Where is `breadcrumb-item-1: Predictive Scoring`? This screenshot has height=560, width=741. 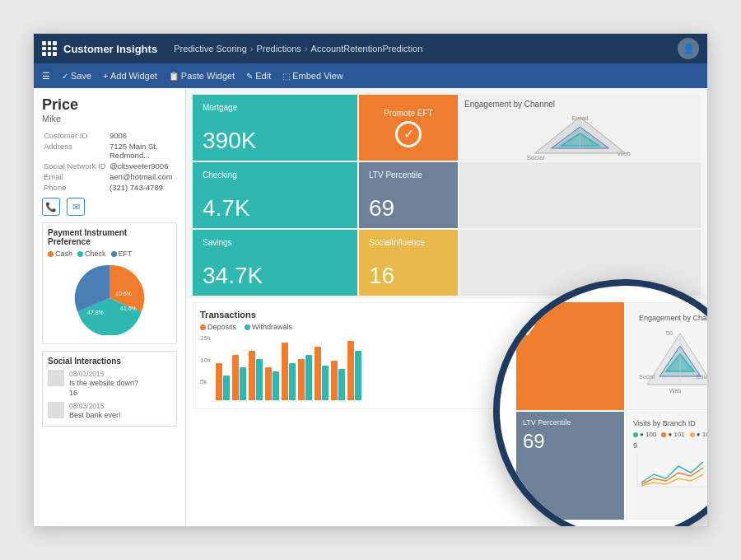 breadcrumb-item-1: Predictive Scoring is located at coordinates (211, 49).